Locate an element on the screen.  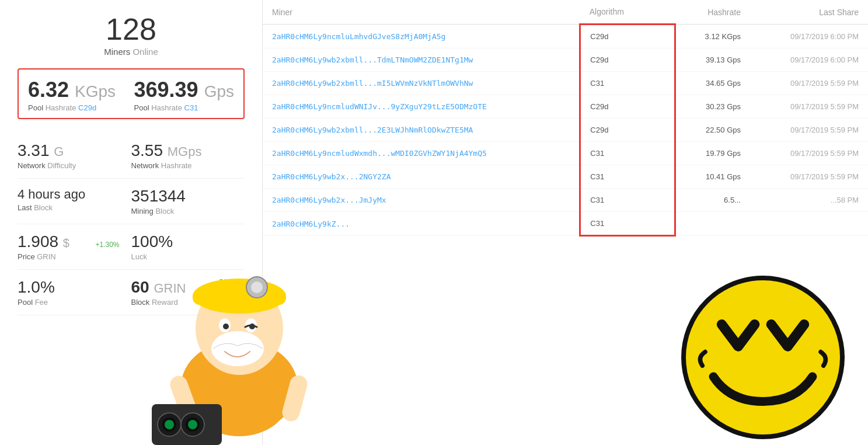
pool-fee-value: 1.0% is located at coordinates (69, 287).